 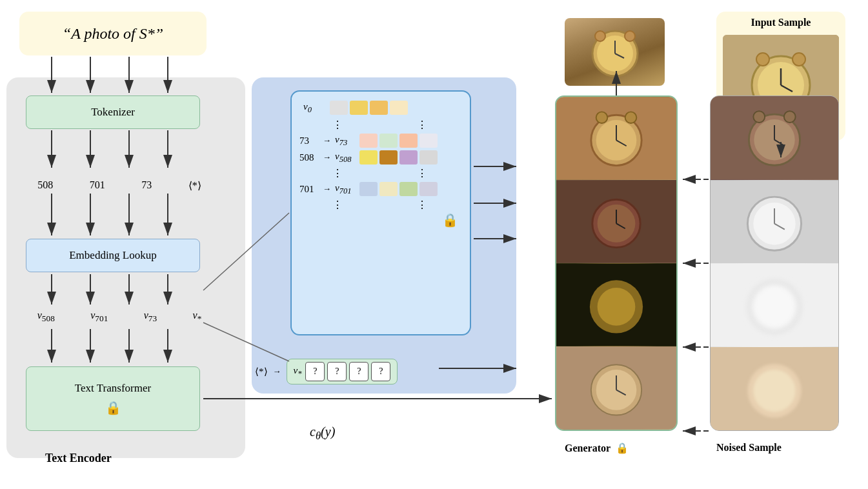 I want to click on generator-output-clock, so click(x=614, y=52).